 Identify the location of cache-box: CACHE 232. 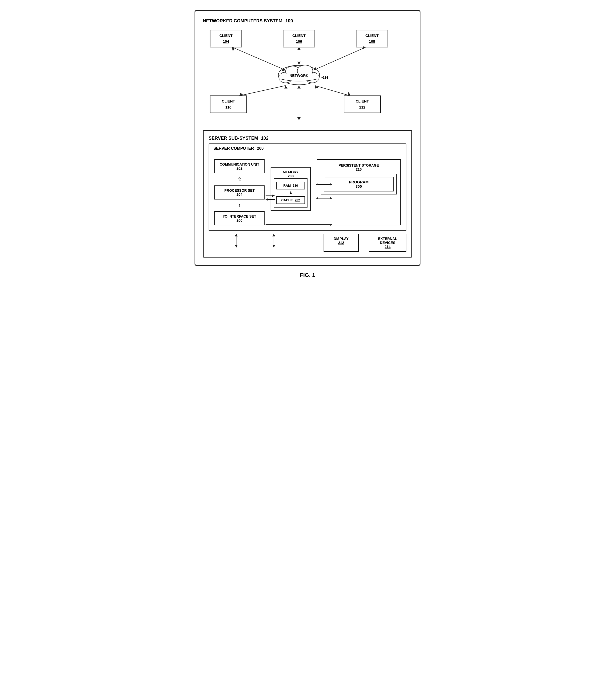
(291, 200).